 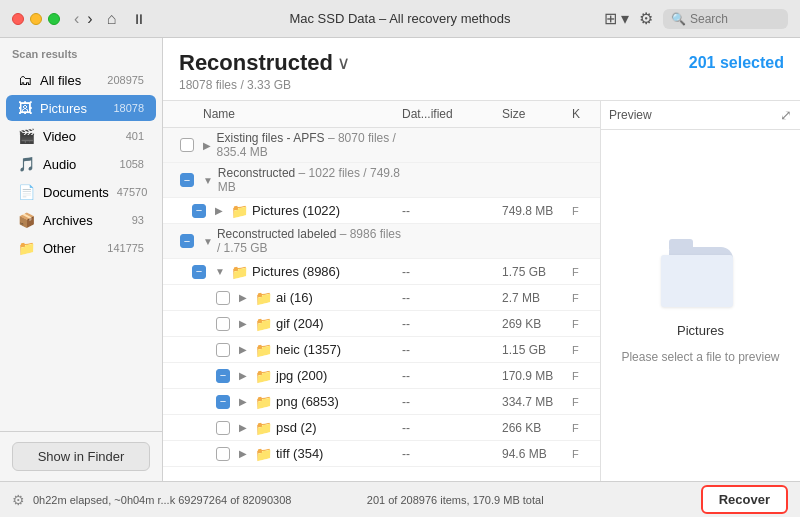 I want to click on p1022-check, so click(x=199, y=211).